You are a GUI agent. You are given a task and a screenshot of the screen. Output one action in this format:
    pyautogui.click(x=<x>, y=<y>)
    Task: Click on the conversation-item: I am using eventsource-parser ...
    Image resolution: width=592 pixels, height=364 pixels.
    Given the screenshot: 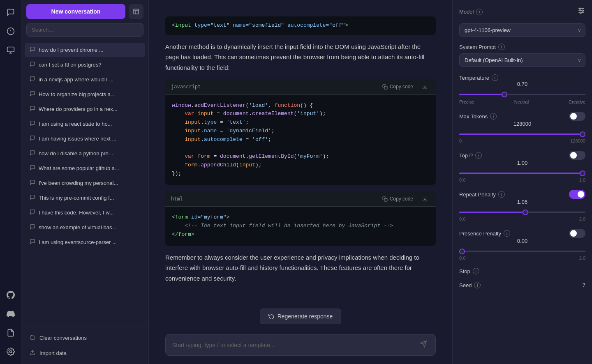 What is the action you would take?
    pyautogui.click(x=85, y=242)
    